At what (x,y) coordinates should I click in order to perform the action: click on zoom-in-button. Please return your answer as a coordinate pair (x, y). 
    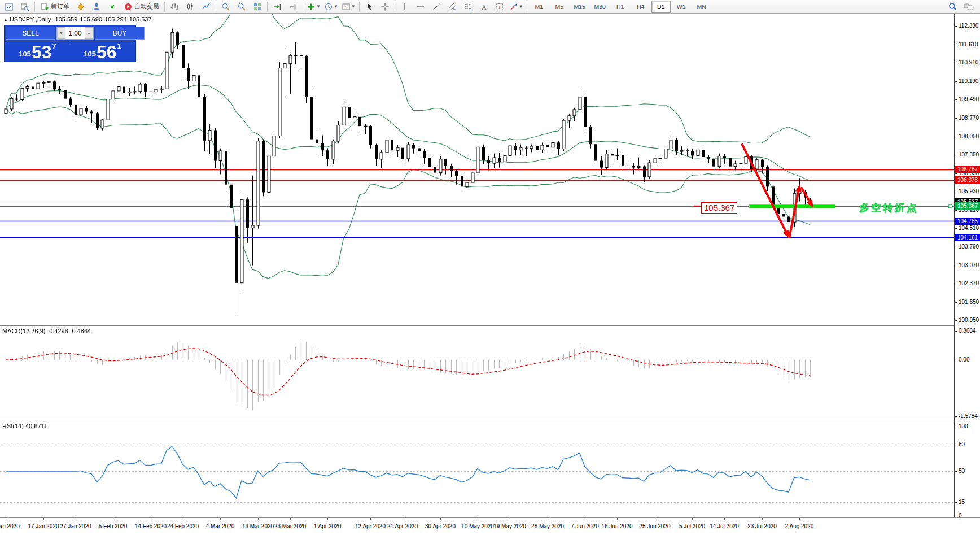
    Looking at the image, I should click on (226, 7).